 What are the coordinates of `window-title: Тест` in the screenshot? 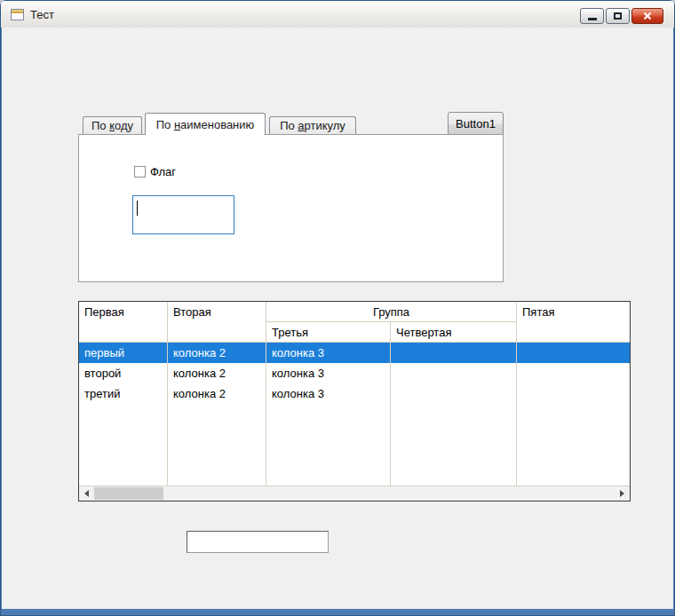 It's located at (43, 14).